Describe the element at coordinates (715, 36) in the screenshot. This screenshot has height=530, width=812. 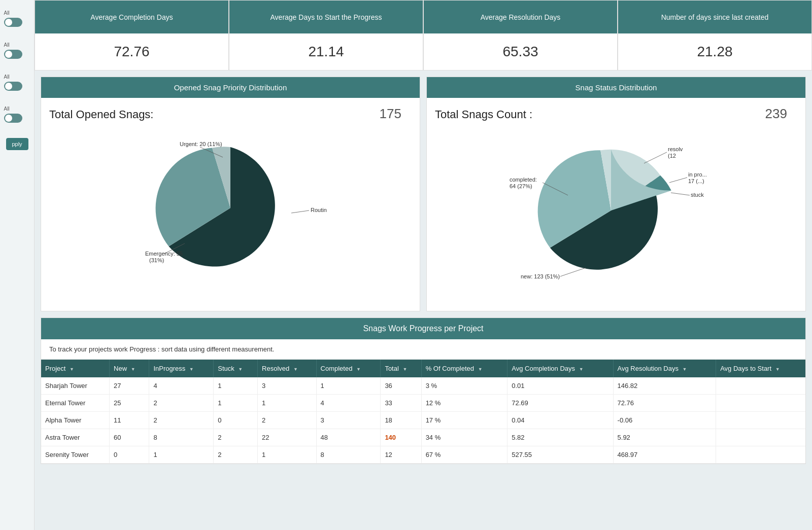
I see `metric-card-3: Number of days since last created 21.28` at that location.